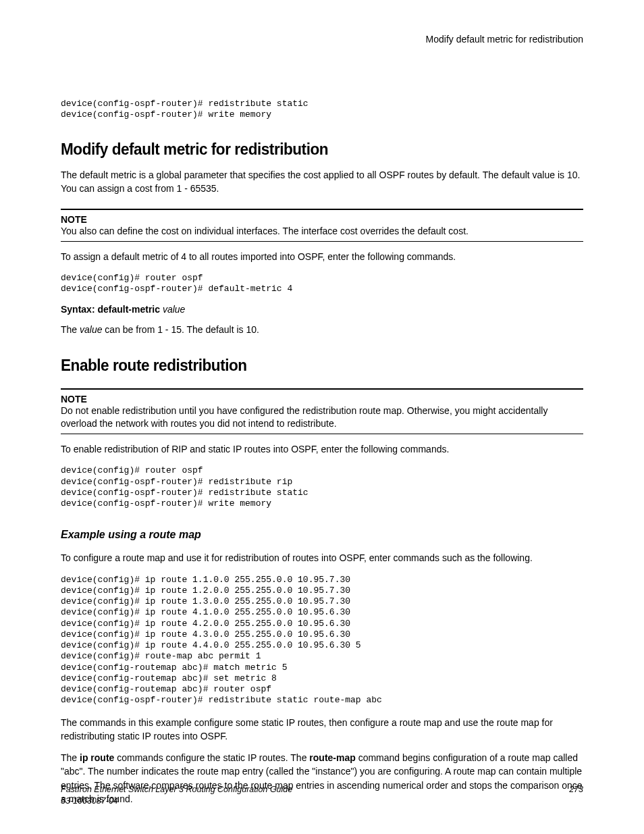 Image resolution: width=644 pixels, height=834 pixels. I want to click on heading-example-route-map: Example using a route map, so click(306, 535).